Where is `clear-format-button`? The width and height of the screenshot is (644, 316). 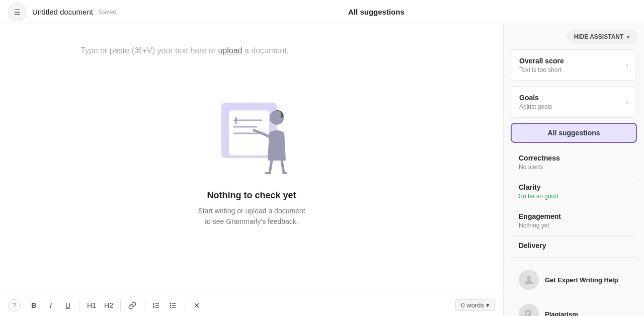
clear-format-button is located at coordinates (197, 305).